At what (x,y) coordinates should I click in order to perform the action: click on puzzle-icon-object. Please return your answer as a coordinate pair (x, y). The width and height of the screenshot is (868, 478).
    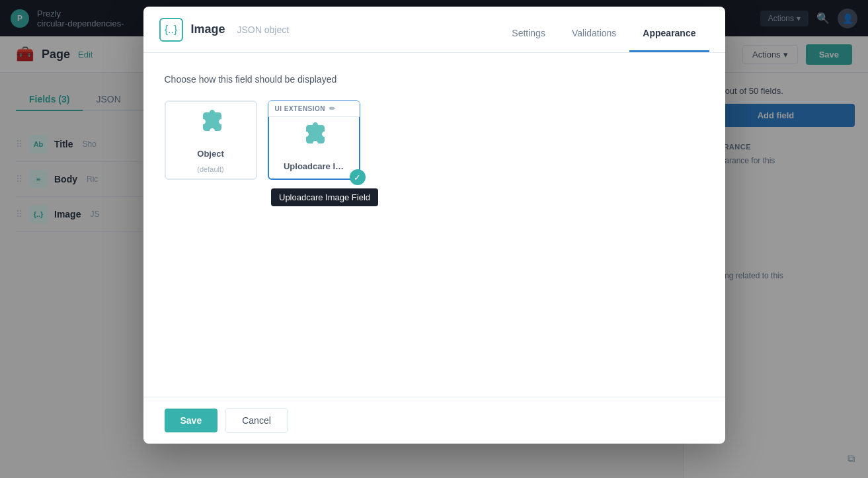
    Looking at the image, I should click on (211, 124).